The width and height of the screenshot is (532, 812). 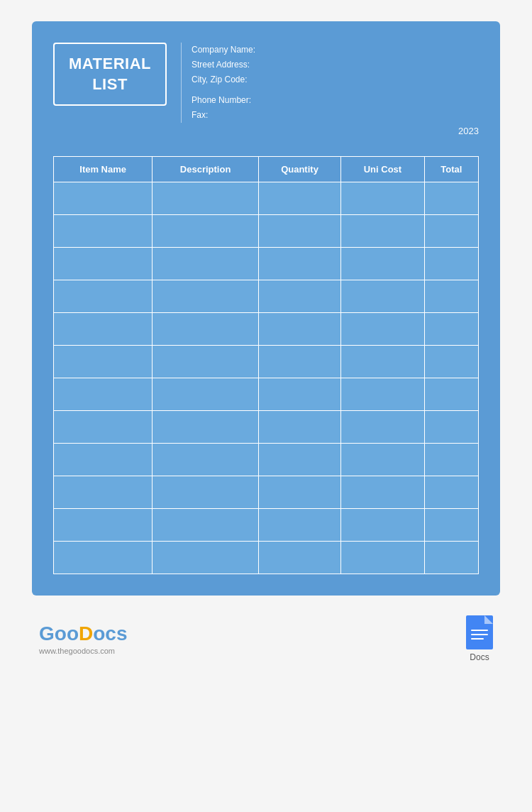 What do you see at coordinates (104, 170) in the screenshot?
I see `col-item-name: Item Name` at bounding box center [104, 170].